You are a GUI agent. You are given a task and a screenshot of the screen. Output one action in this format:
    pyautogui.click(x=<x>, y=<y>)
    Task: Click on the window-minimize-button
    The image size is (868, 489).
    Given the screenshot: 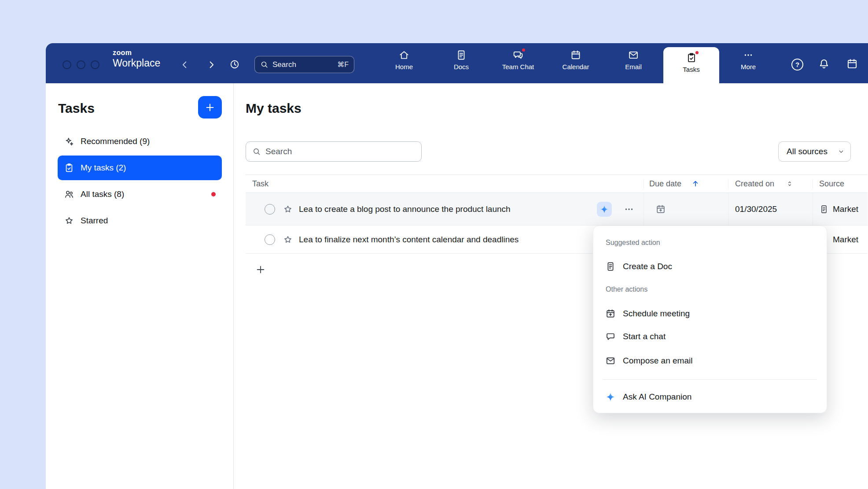 What is the action you would take?
    pyautogui.click(x=81, y=65)
    